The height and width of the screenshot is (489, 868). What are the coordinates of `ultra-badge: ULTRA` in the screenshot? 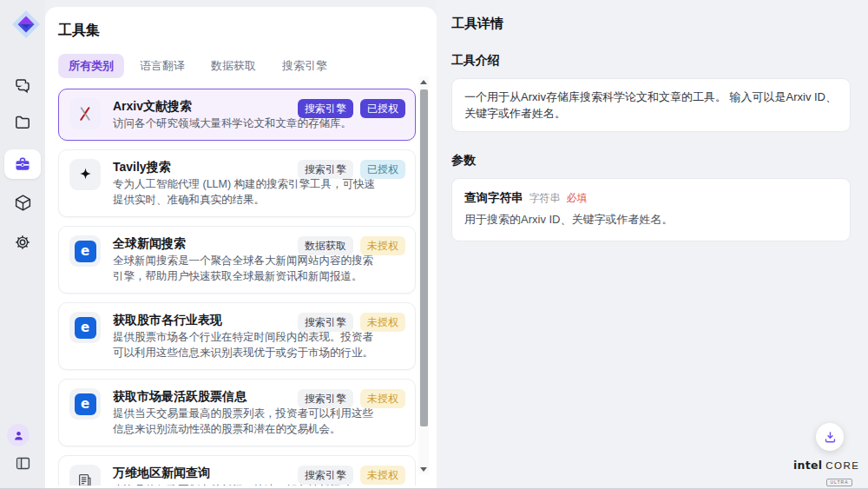 It's located at (838, 483).